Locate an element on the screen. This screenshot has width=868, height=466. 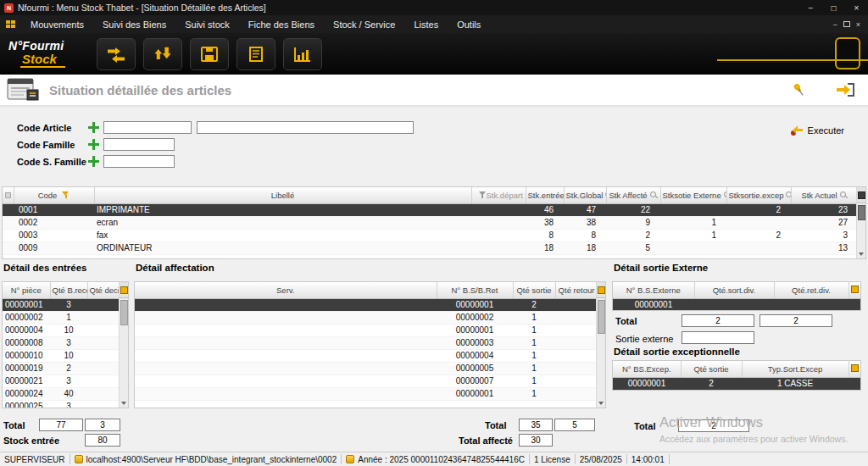
menu-suivi-stock: Suivi stock is located at coordinates (207, 24).